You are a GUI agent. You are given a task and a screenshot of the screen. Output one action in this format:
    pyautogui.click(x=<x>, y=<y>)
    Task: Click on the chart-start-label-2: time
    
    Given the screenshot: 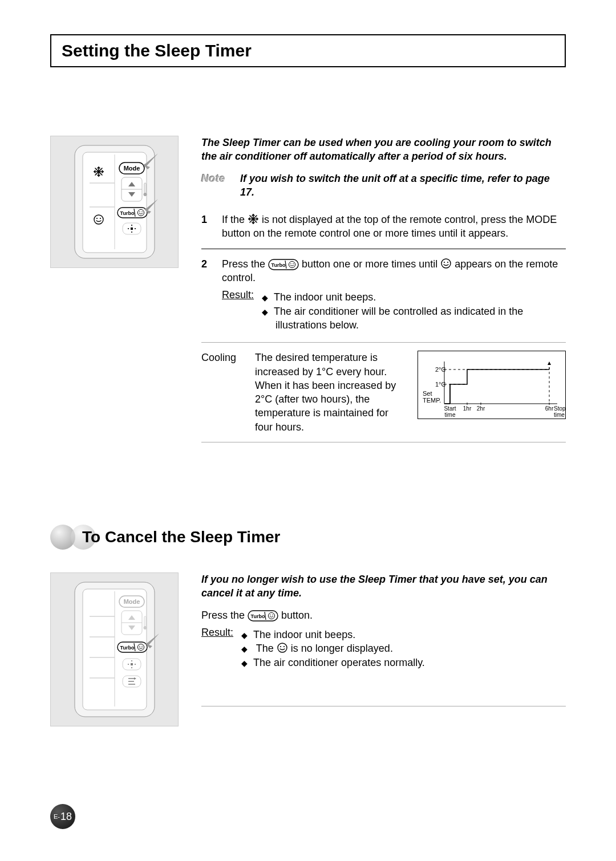 What is the action you would take?
    pyautogui.click(x=451, y=415)
    